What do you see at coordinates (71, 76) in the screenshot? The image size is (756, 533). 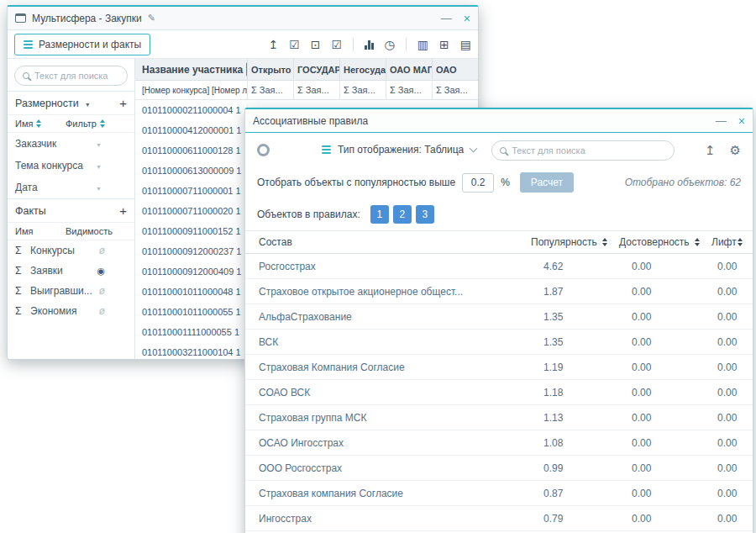 I see `sidebar-search-input: Текст для поиска` at bounding box center [71, 76].